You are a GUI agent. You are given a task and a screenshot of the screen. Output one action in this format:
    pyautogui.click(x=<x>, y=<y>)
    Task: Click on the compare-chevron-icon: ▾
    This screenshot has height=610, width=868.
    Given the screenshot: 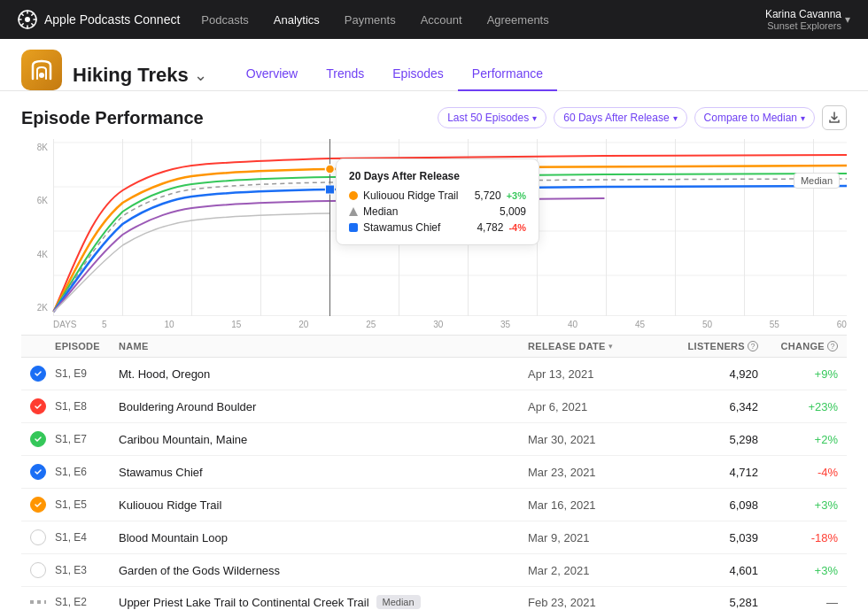 What is the action you would take?
    pyautogui.click(x=802, y=119)
    